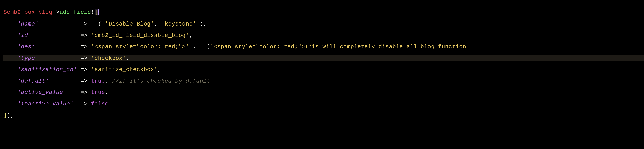 The height and width of the screenshot is (149, 644). I want to click on token-array-key: 'desc', so click(28, 47).